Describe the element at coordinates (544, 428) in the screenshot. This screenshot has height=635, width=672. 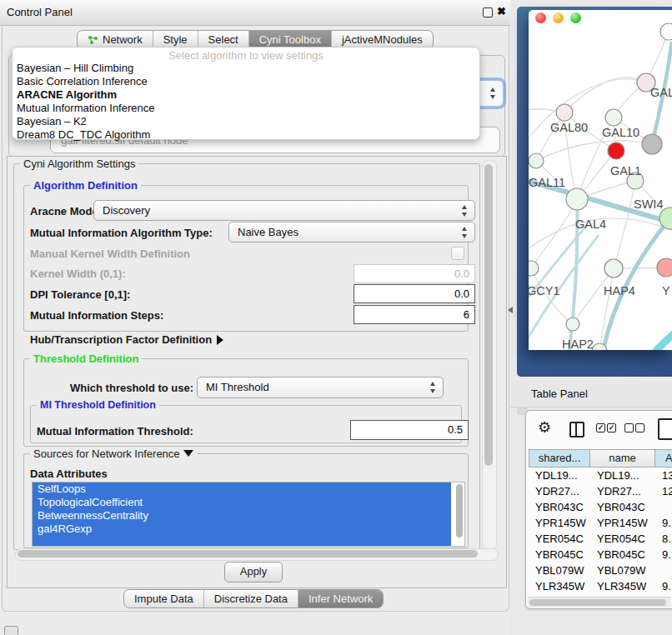
I see `gear-icon: ⚙` at that location.